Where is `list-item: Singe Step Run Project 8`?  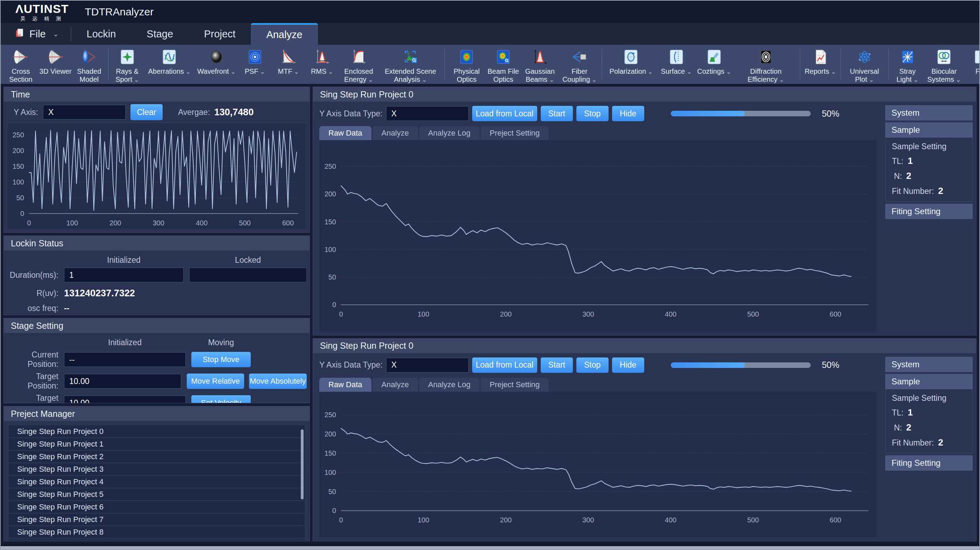 list-item: Singe Step Run Project 8 is located at coordinates (157, 532).